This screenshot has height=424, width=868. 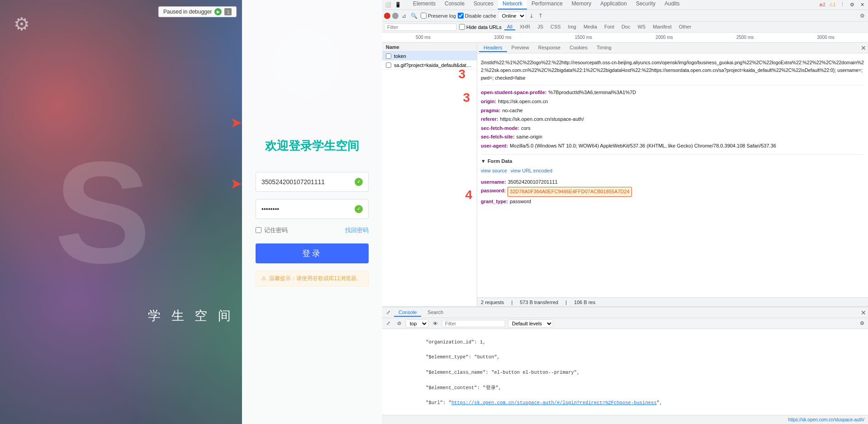 I want to click on bottom-toolbar-stop: ⊘, so click(x=399, y=324).